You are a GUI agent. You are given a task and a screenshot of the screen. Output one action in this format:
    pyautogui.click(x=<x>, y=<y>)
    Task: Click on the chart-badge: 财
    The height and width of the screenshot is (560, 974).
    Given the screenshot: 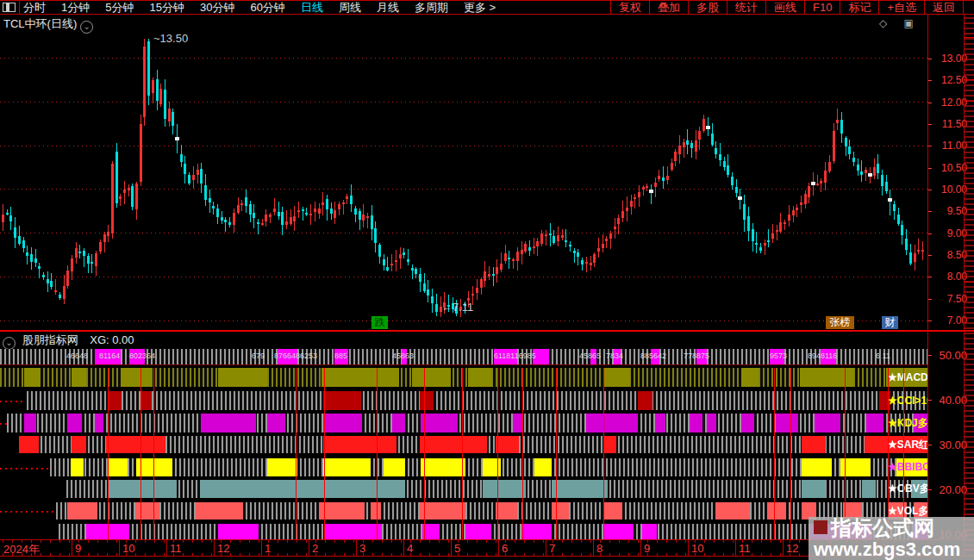 What is the action you would take?
    pyautogui.click(x=890, y=322)
    